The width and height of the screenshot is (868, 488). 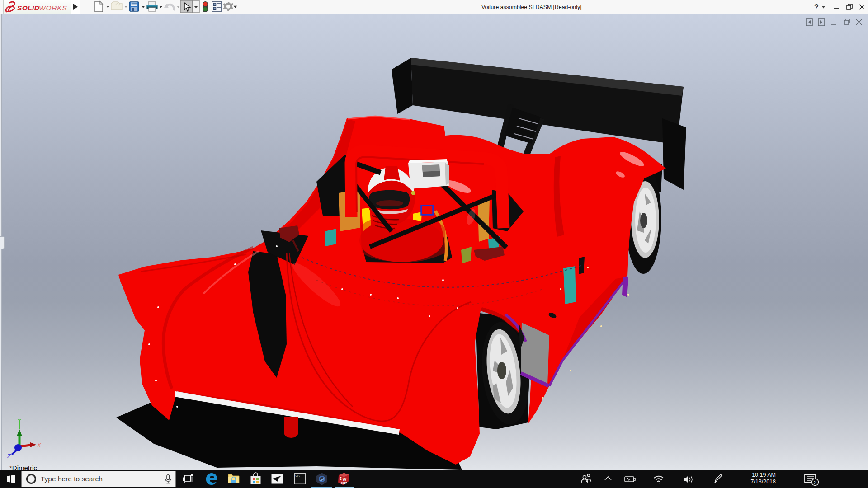 What do you see at coordinates (53, 8) in the screenshot?
I see `svg-text: WORKS` at bounding box center [53, 8].